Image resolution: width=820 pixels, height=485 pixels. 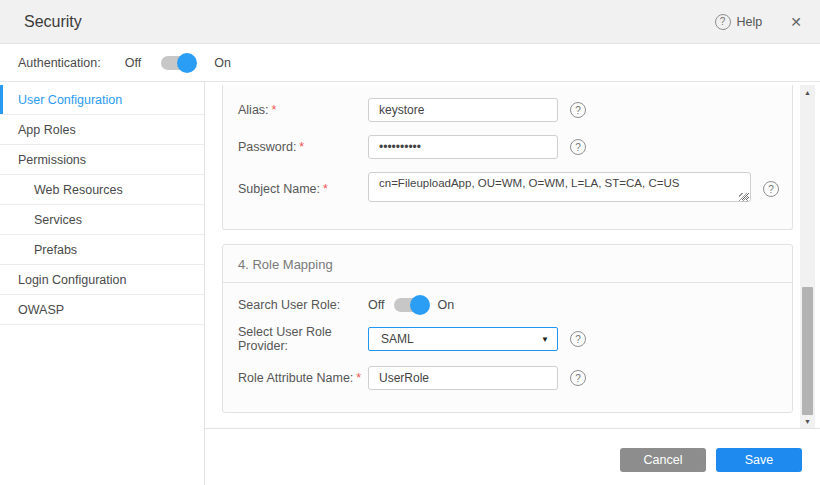 I want to click on password-row: Password:* ?, so click(x=508, y=147).